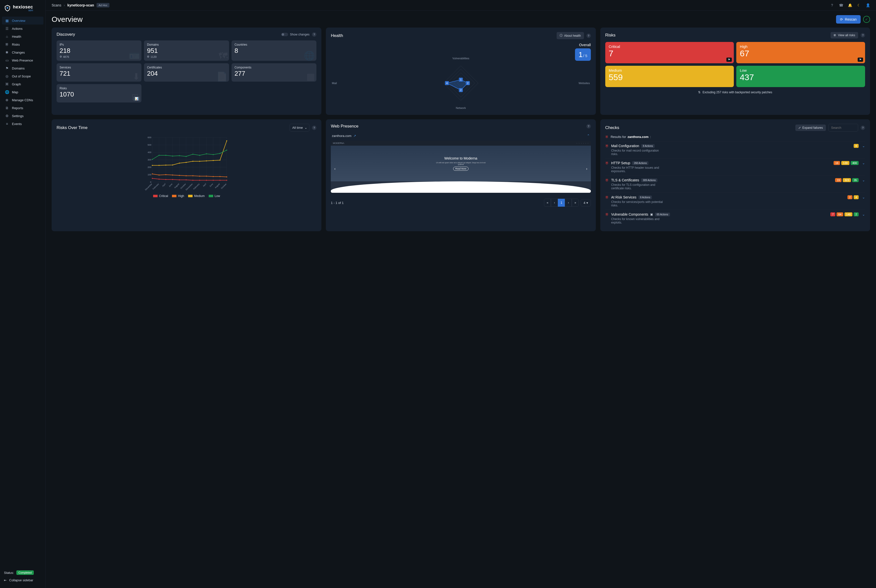  I want to click on health-help-icon: ?, so click(589, 36).